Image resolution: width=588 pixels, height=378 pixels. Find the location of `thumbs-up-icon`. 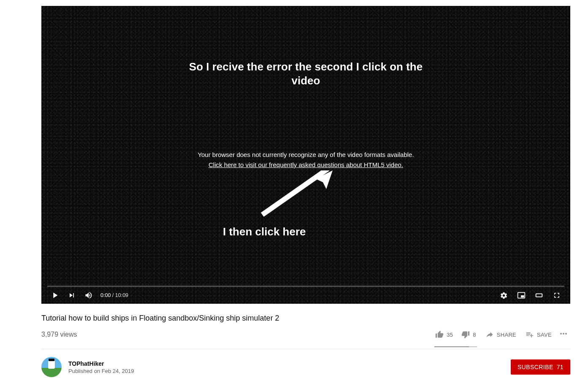

thumbs-up-icon is located at coordinates (439, 335).